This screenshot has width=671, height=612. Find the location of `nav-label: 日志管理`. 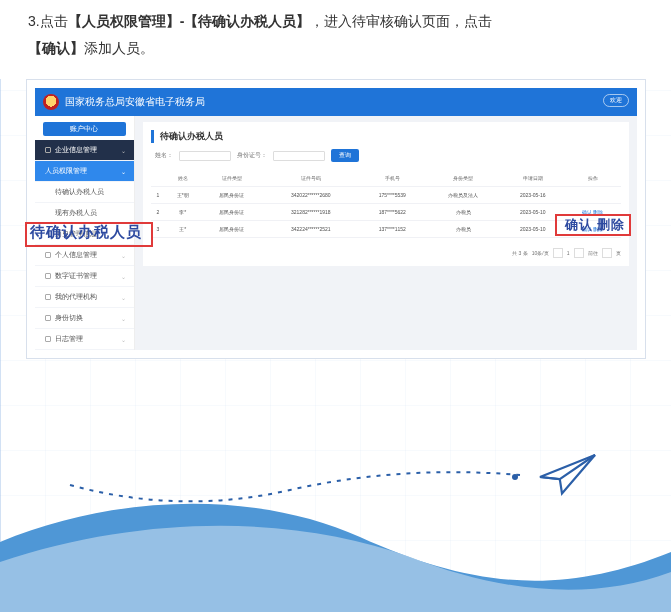

nav-label: 日志管理 is located at coordinates (69, 339).